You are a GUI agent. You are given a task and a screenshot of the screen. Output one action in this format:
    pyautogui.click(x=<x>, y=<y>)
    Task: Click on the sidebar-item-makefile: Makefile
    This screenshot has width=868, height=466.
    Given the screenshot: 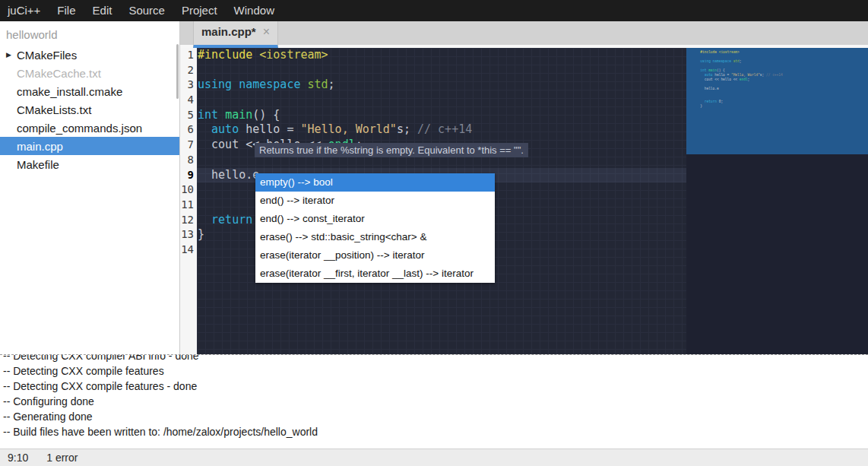 What is the action you would take?
    pyautogui.click(x=90, y=164)
    